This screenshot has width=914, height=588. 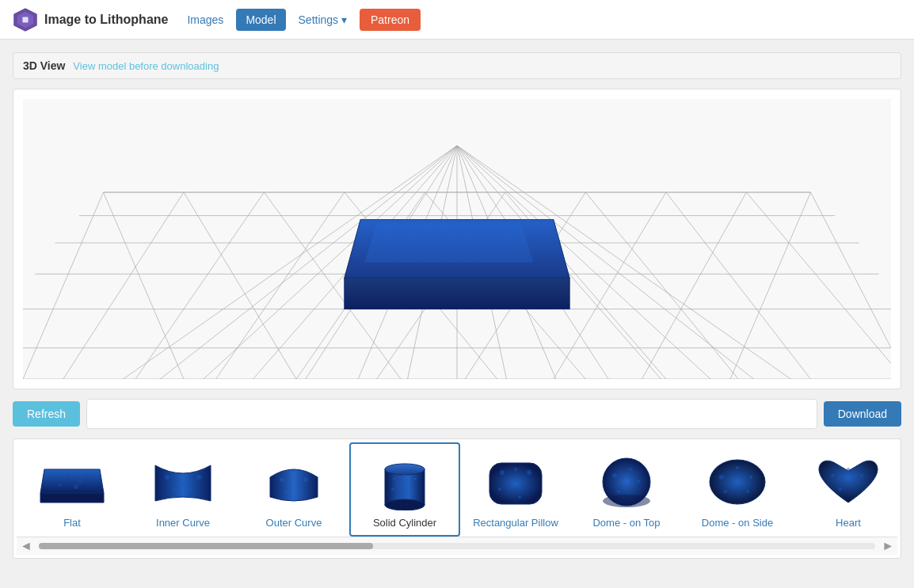 I want to click on model-item-flat: Flat, so click(x=72, y=489).